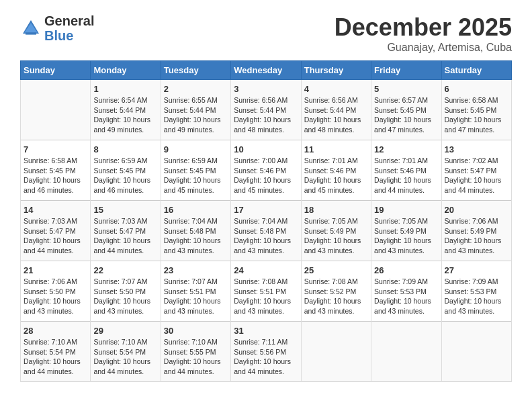  Describe the element at coordinates (196, 176) in the screenshot. I see `day-info: Sunrise: 6:59 AM Sunset: 5:45 PM Dayligh…` at that location.